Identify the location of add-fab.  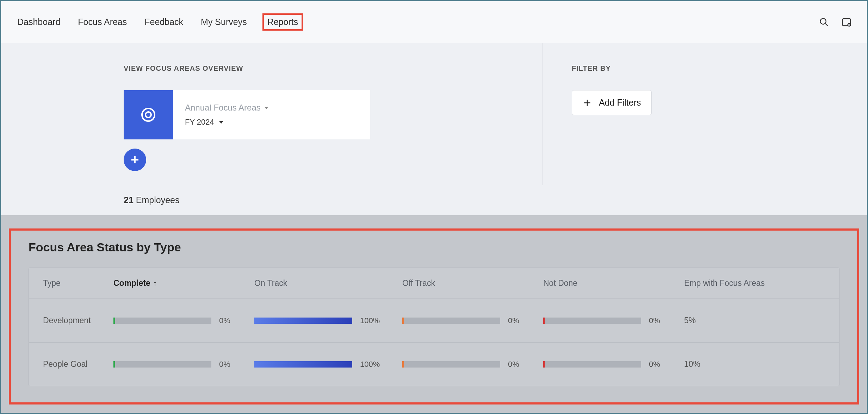
(135, 160).